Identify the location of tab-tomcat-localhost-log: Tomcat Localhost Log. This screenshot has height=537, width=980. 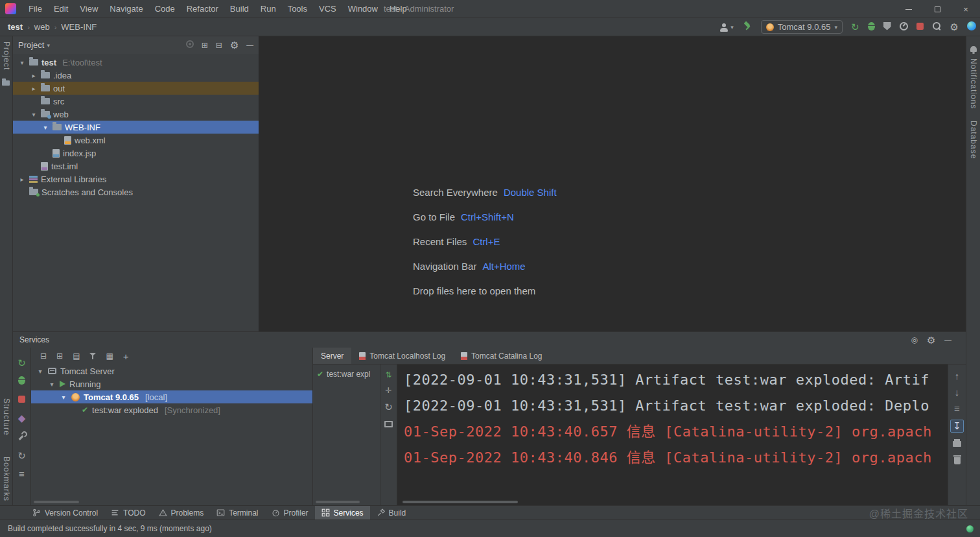
(402, 355).